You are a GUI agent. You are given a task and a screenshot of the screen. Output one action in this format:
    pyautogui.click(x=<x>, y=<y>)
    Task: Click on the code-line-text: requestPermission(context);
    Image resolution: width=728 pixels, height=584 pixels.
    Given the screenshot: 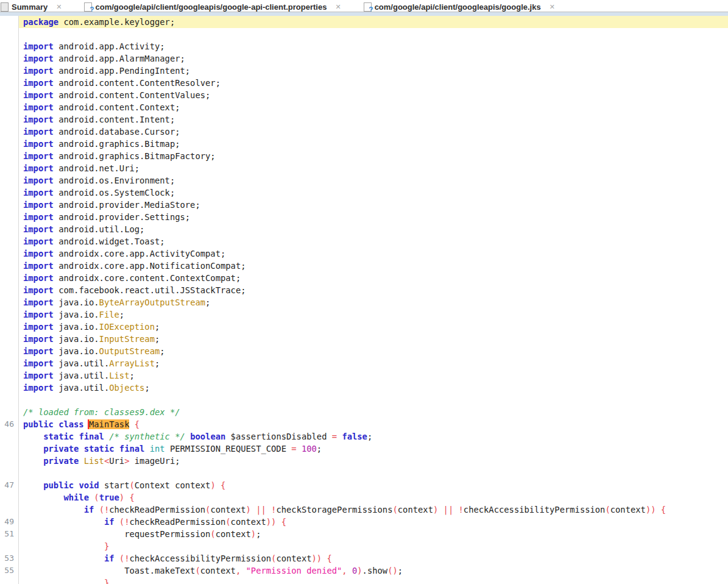 What is the action you would take?
    pyautogui.click(x=373, y=534)
    